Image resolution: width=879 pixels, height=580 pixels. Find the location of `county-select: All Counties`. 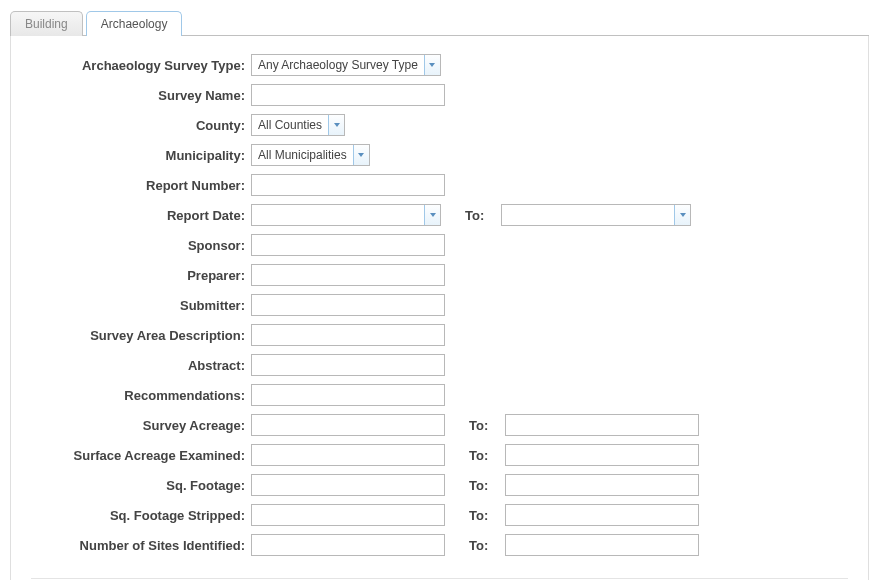

county-select: All Counties is located at coordinates (298, 125).